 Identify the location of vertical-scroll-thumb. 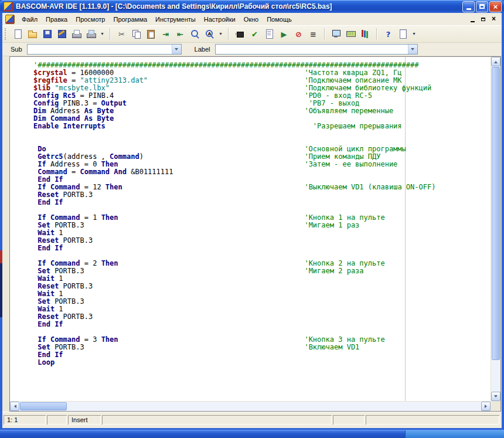
(496, 213).